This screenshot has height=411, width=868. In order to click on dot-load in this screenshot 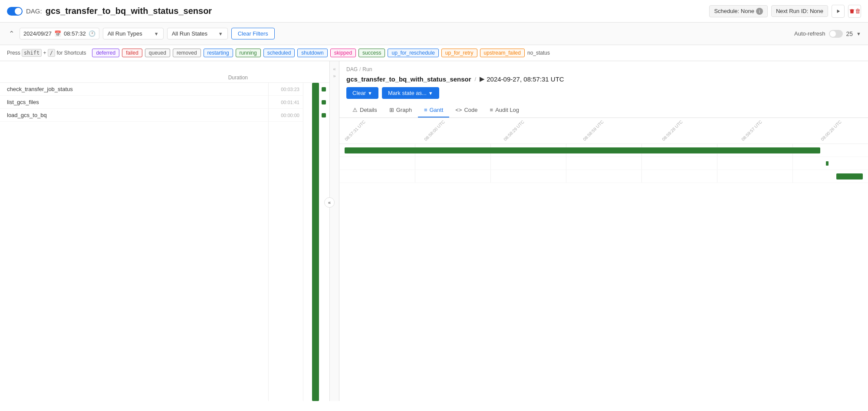, I will do `click(324, 115)`.